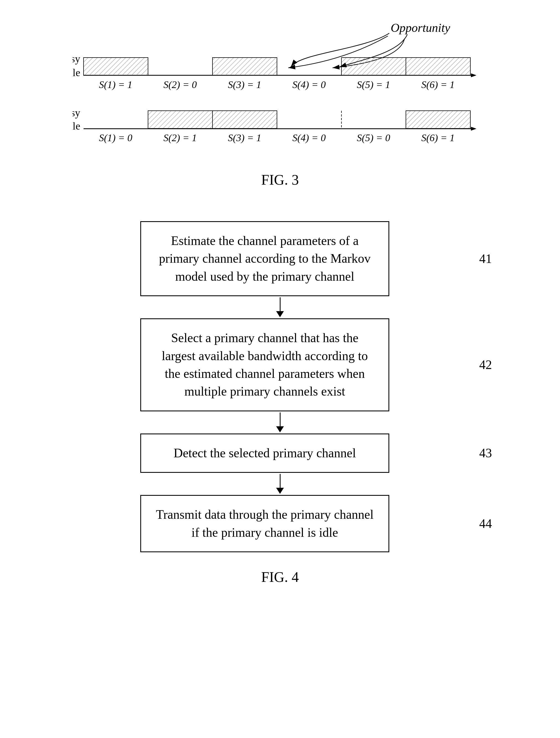  What do you see at coordinates (490, 259) in the screenshot?
I see `flow-badge-41: 41` at bounding box center [490, 259].